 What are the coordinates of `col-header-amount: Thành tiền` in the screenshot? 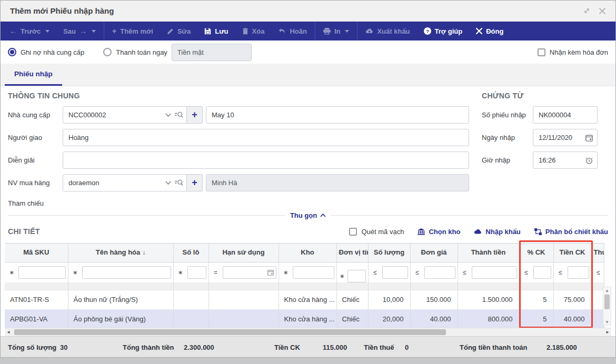 It's located at (489, 253).